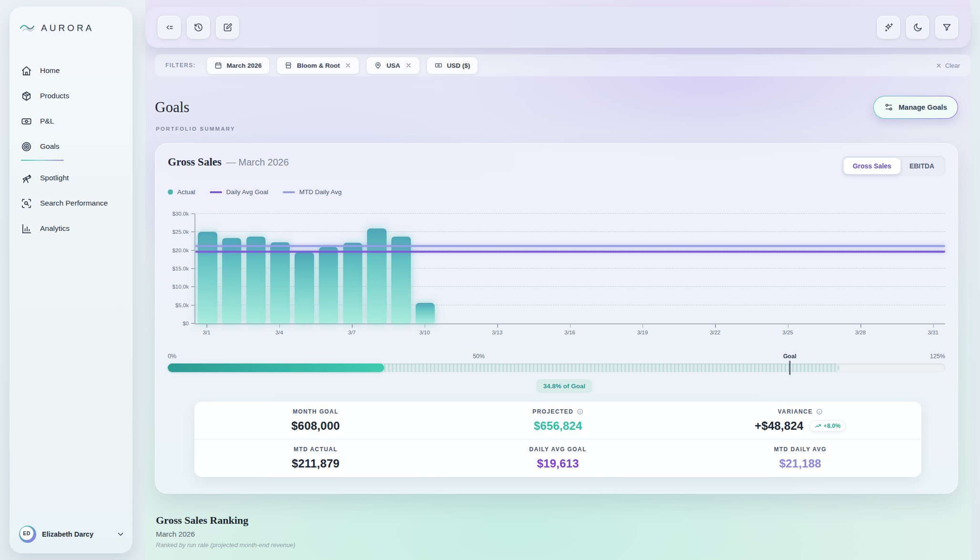 Image resolution: width=980 pixels, height=560 pixels. What do you see at coordinates (228, 28) in the screenshot?
I see `edit-icon` at bounding box center [228, 28].